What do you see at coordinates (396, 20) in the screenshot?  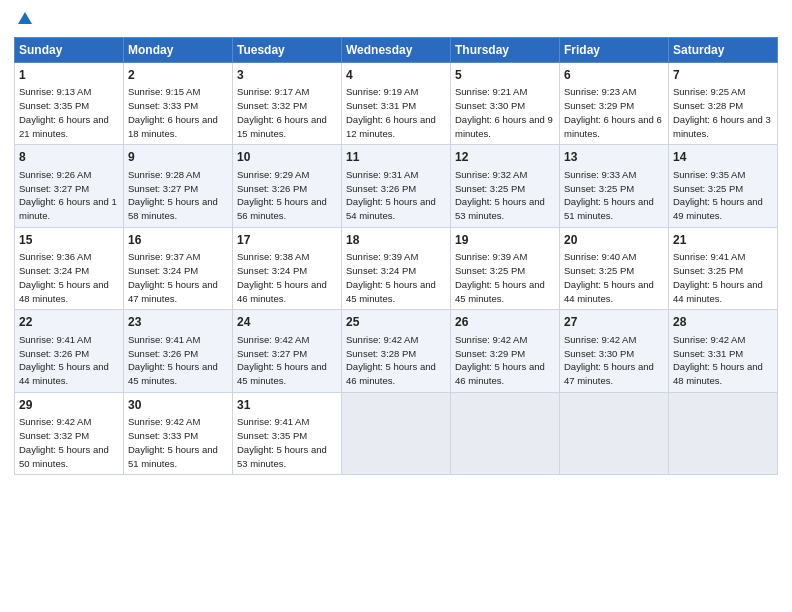 I see `header` at bounding box center [396, 20].